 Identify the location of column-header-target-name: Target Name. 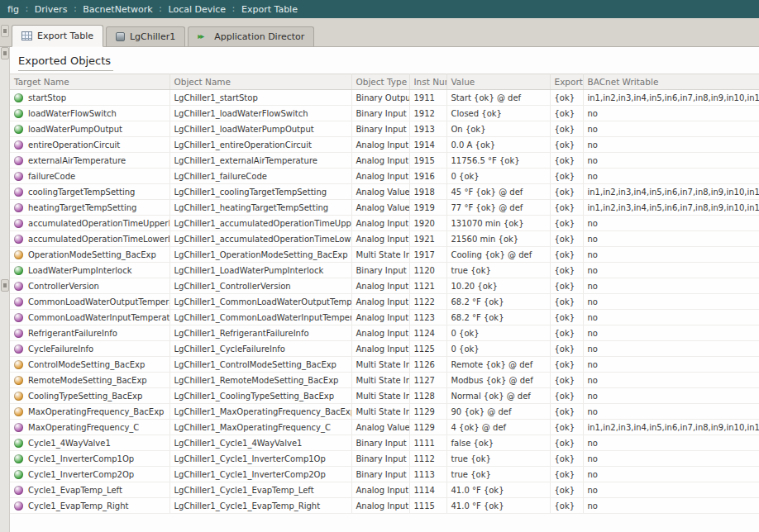
(89, 83).